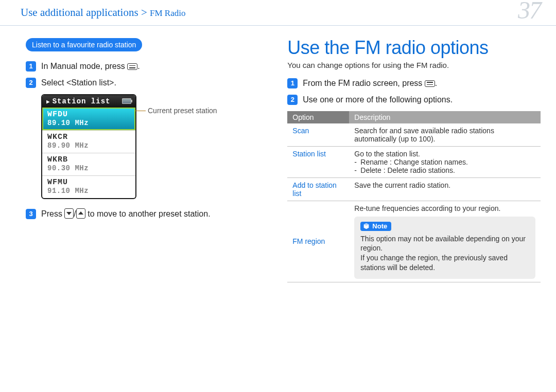  What do you see at coordinates (89, 137) in the screenshot?
I see `station-callsign: WKCR` at bounding box center [89, 137].